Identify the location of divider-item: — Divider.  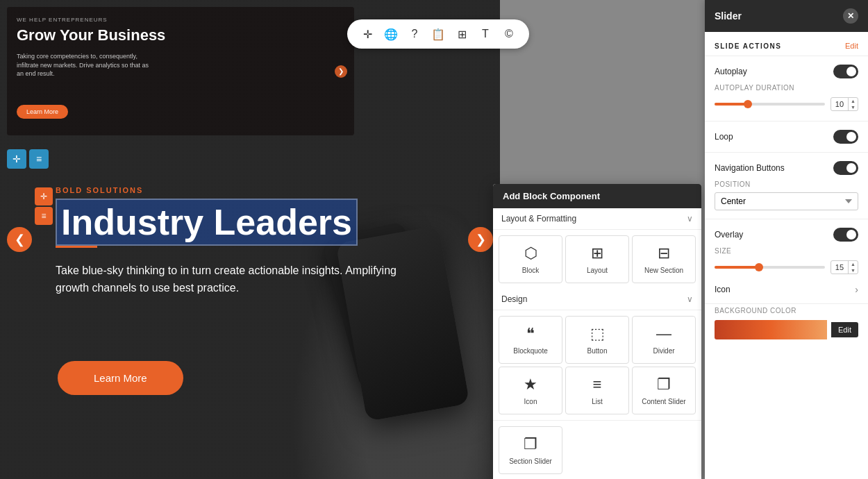
(664, 340).